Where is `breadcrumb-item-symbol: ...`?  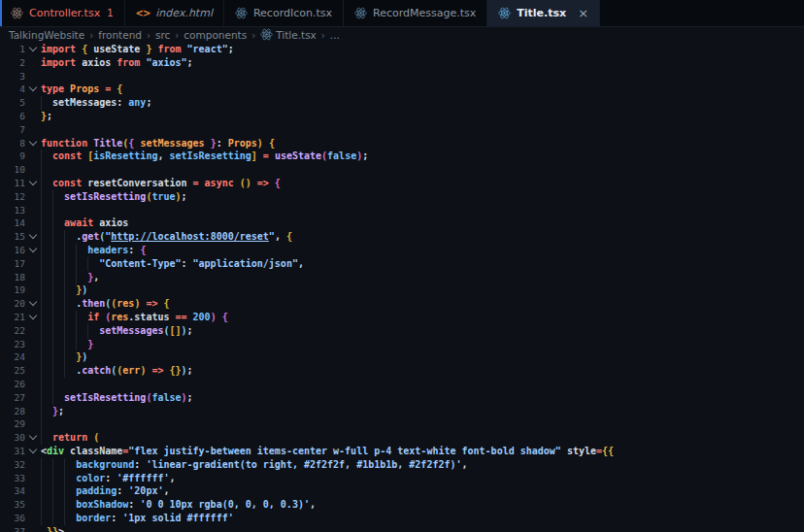
breadcrumb-item-symbol: ... is located at coordinates (335, 35).